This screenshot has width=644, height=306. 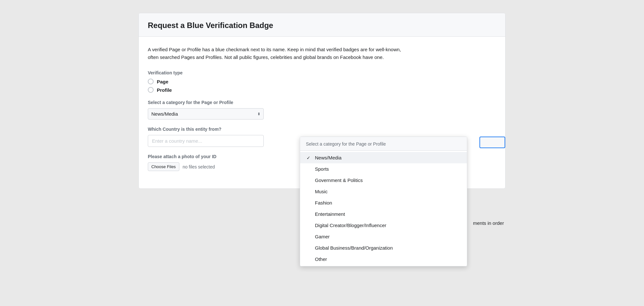 I want to click on country-label: Which Country is this entity from?, so click(x=322, y=129).